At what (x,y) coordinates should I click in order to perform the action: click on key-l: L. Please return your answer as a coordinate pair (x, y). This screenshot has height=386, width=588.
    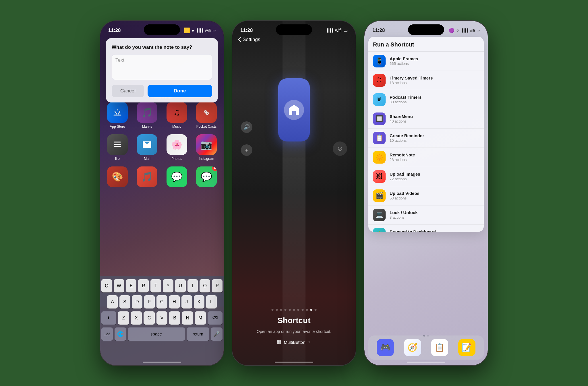
    Looking at the image, I should click on (211, 302).